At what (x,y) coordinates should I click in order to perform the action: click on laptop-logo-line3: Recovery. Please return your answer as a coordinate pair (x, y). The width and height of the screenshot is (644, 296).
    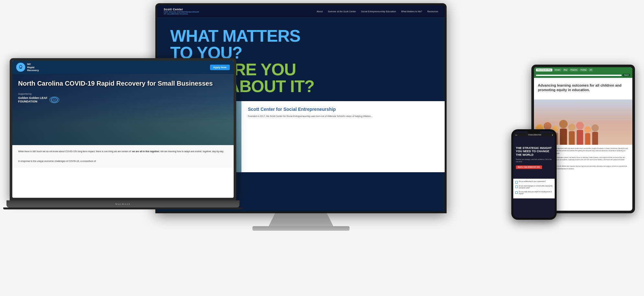
    Looking at the image, I should click on (33, 70).